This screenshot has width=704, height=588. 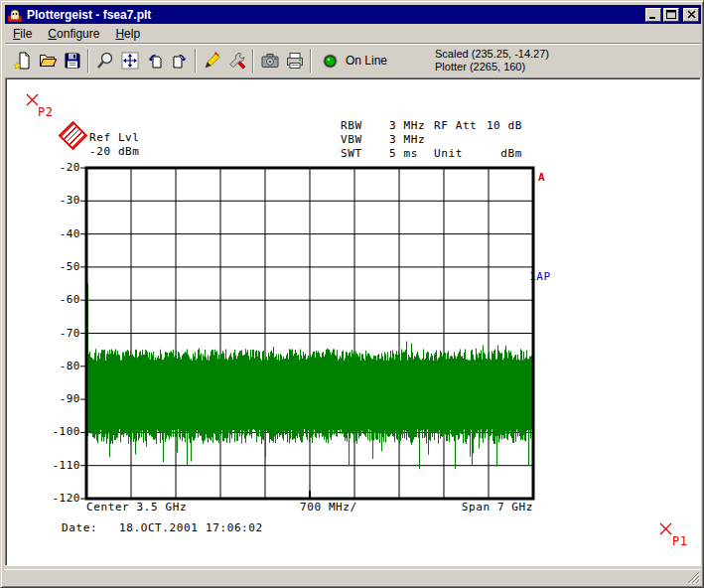 I want to click on plotter-coordinates: Plotter (703, 159), so click(x=493, y=68).